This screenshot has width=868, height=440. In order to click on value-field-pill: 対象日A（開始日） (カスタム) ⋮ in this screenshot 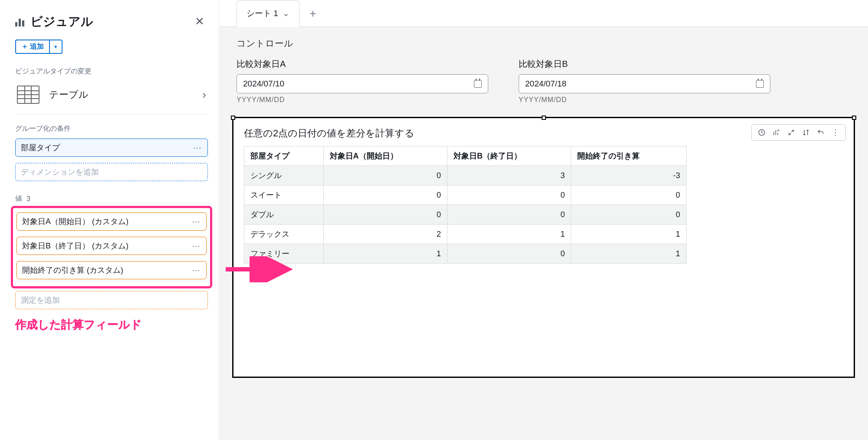, I will do `click(112, 222)`.